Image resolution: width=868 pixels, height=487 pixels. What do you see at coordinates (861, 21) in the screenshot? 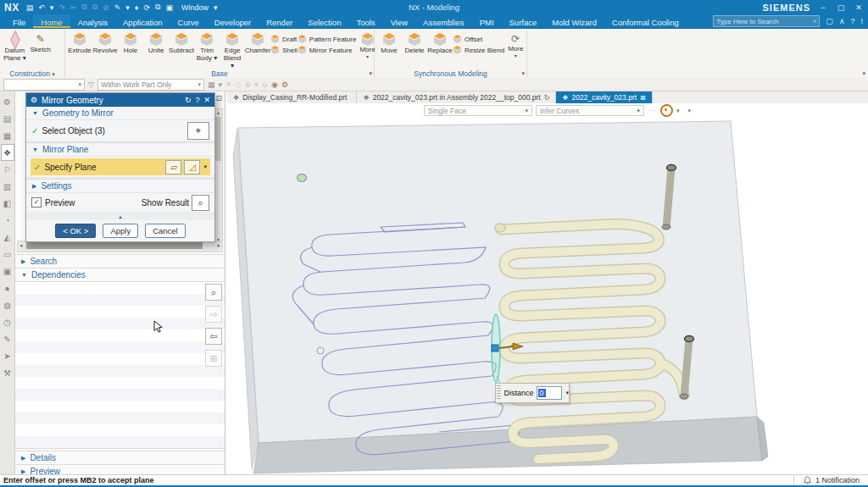
I see `alert-icon: !` at bounding box center [861, 21].